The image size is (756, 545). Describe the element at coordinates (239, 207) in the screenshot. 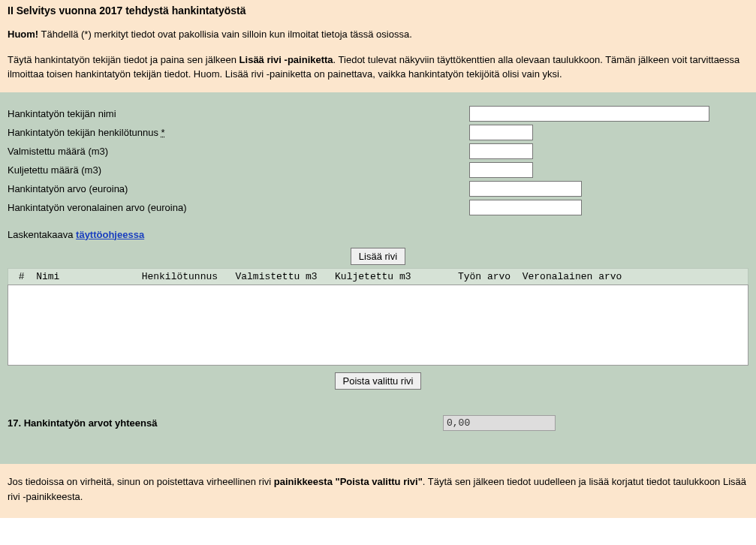

I see `taxable-label: Hankintatyön veronalainen arvo (euroina)` at that location.